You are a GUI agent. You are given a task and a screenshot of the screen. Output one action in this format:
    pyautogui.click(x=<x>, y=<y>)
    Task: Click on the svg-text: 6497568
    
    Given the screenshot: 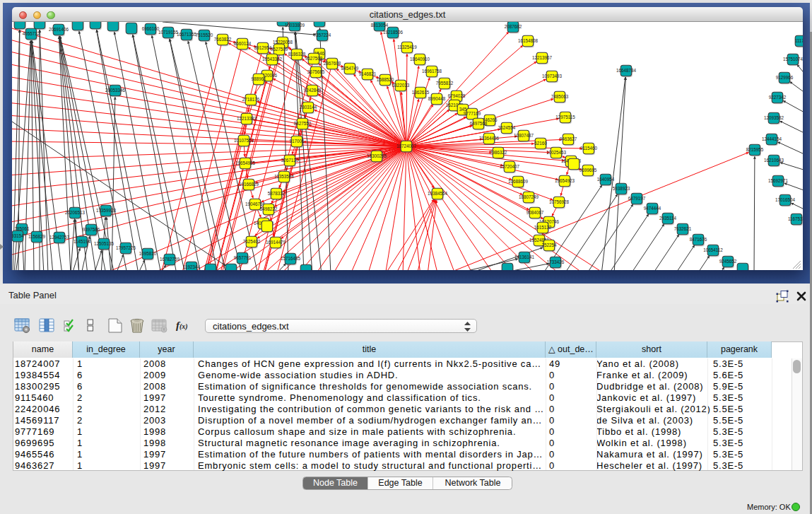 What is the action you would take?
    pyautogui.click(x=479, y=123)
    